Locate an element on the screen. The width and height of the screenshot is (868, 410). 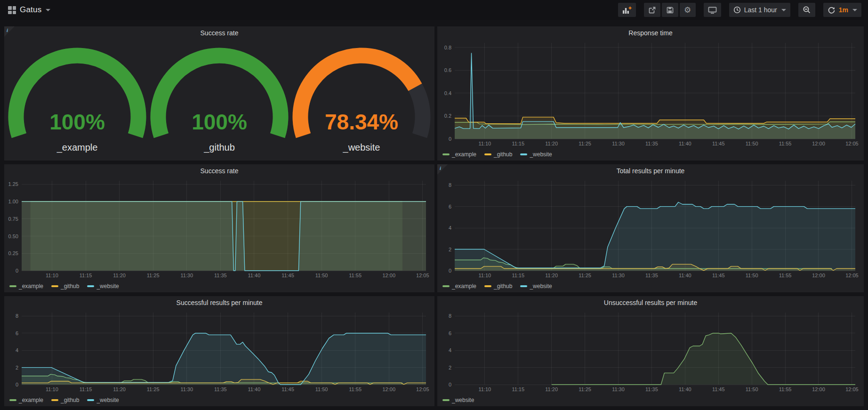
zoom-out-button is located at coordinates (807, 10).